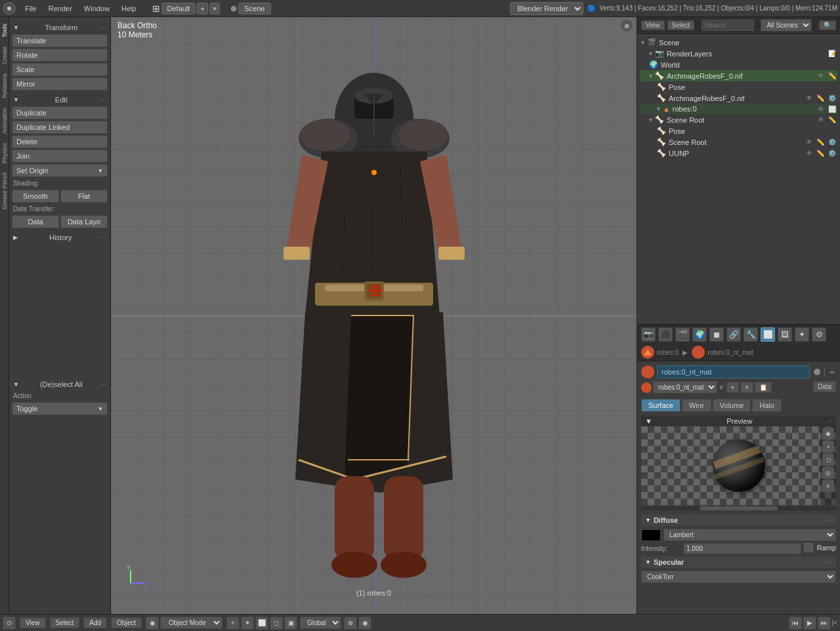 Image resolution: width=840 pixels, height=631 pixels. Describe the element at coordinates (5, 153) in the screenshot. I see `tab-physics: Physics` at that location.